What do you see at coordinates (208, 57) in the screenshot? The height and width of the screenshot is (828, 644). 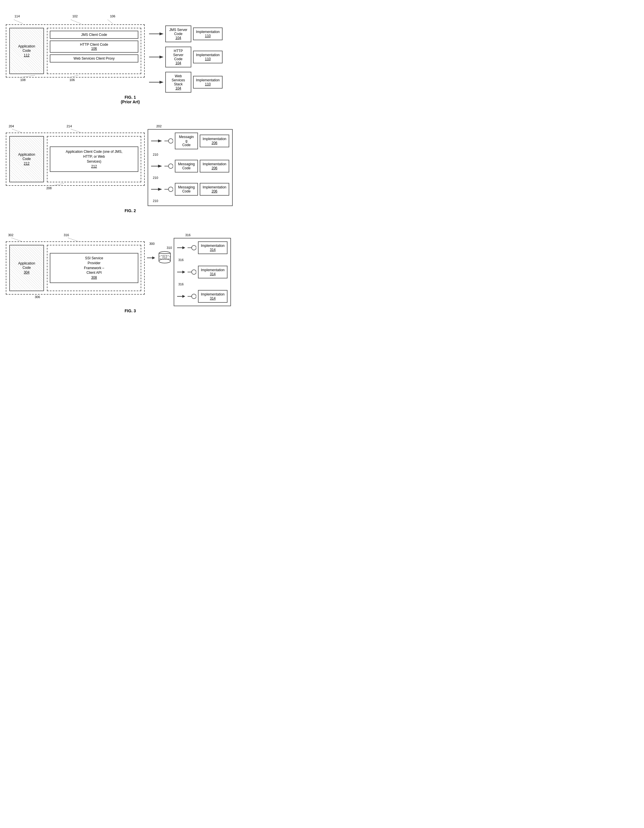 I see `fig1-impl-2: Implementation 110` at bounding box center [208, 57].